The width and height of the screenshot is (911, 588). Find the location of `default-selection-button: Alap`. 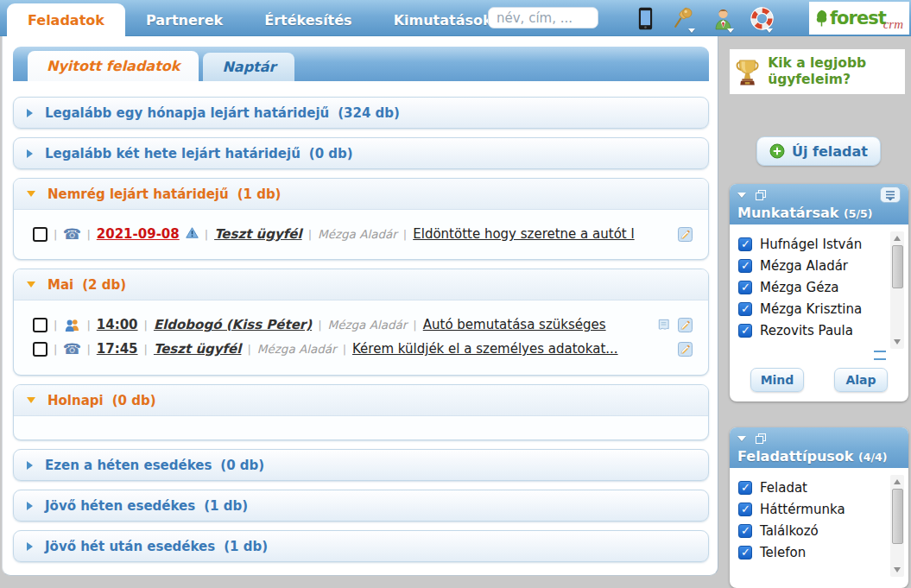

default-selection-button: Alap is located at coordinates (861, 380).